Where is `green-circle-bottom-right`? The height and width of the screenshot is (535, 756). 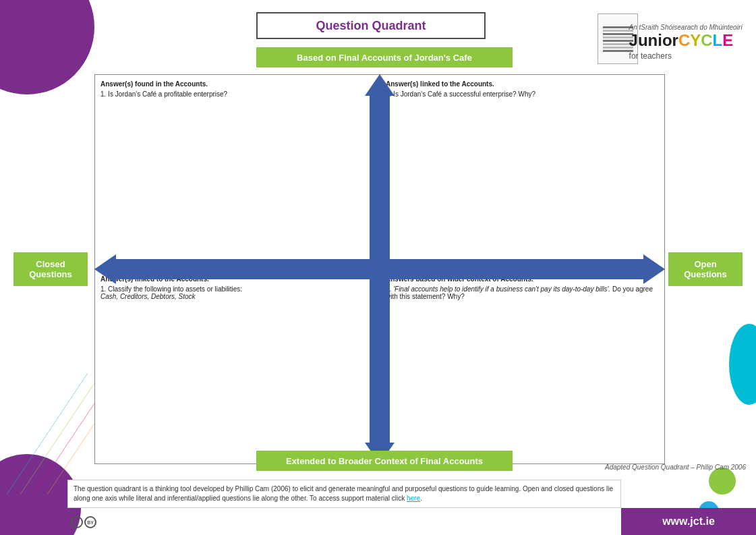 green-circle-bottom-right is located at coordinates (722, 481).